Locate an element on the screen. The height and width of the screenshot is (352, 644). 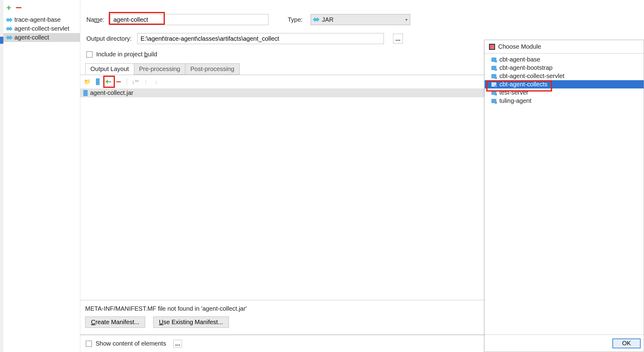
module-item: cbt-agent-collect-servlet is located at coordinates (564, 76).